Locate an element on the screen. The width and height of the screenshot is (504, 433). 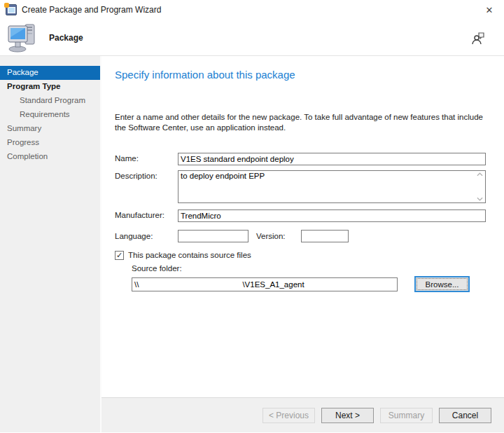
intro-text: Enter a name and other details for the n… is located at coordinates (305, 123).